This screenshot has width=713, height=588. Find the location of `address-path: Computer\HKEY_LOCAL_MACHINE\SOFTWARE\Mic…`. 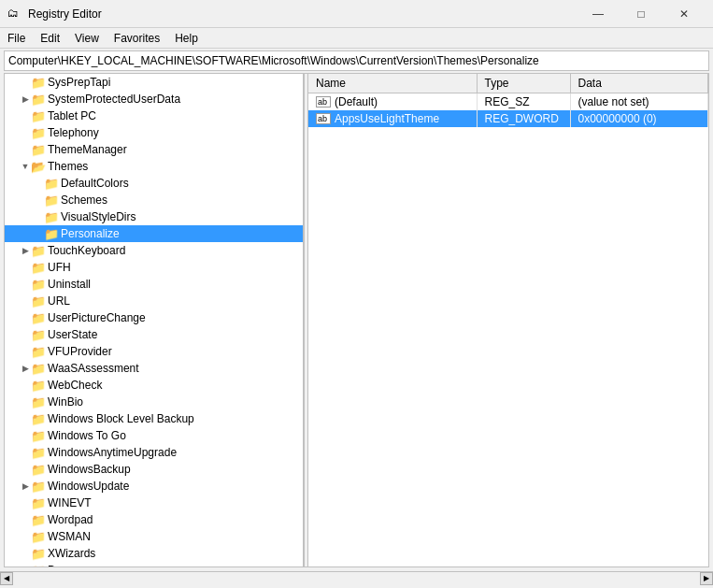

address-path: Computer\HKEY_LOCAL_MACHINE\SOFTWARE\Mic… is located at coordinates (274, 61).